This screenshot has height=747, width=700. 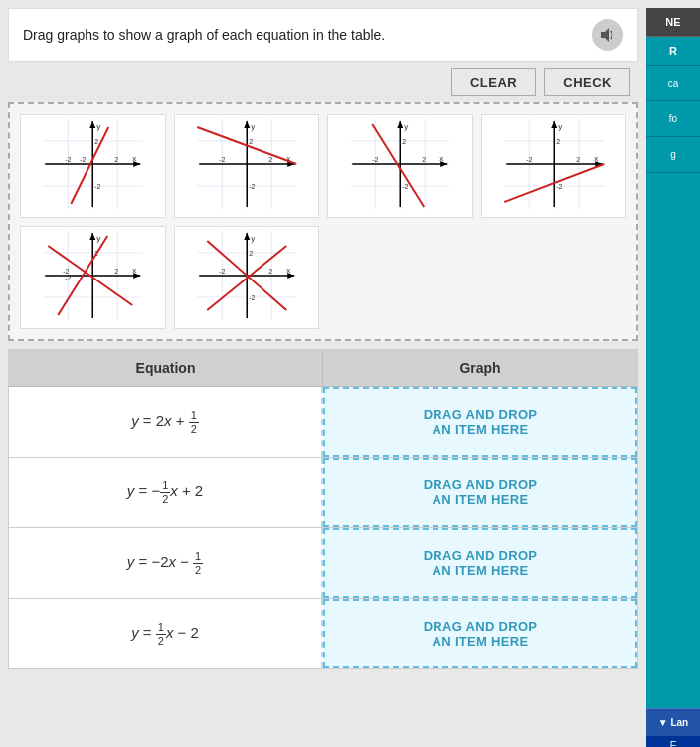 What do you see at coordinates (165, 422) in the screenshot?
I see `equation-text-1: y = 2x + 12` at bounding box center [165, 422].